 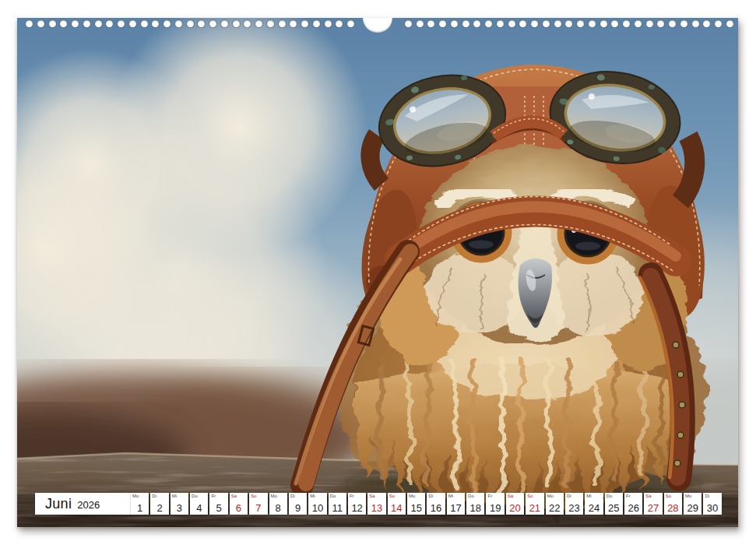 I want to click on calendar-strip: Juni 2026 Mo1Di2Mi3Do4Fr5Sa6So7Mo8Di9Mi1…, so click(x=378, y=504).